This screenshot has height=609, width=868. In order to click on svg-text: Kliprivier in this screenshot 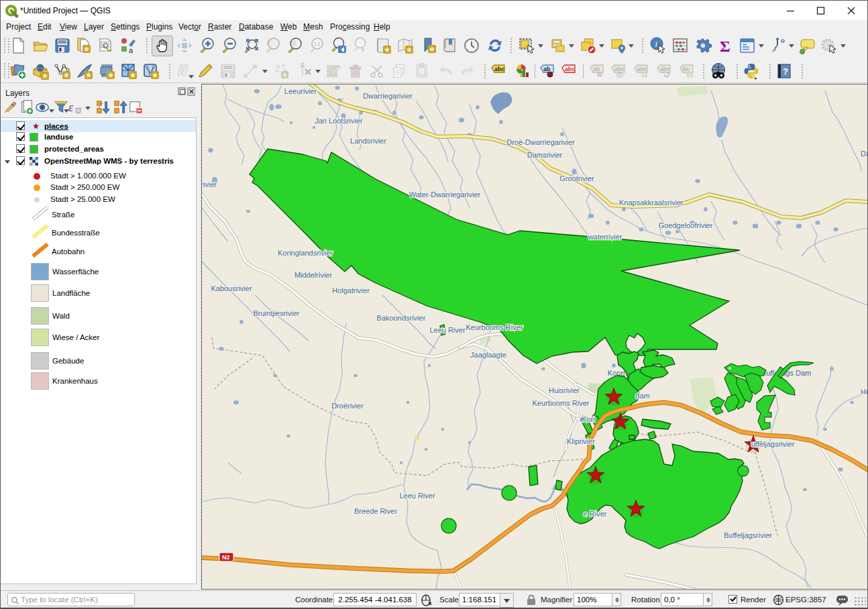, I will do `click(581, 441)`.